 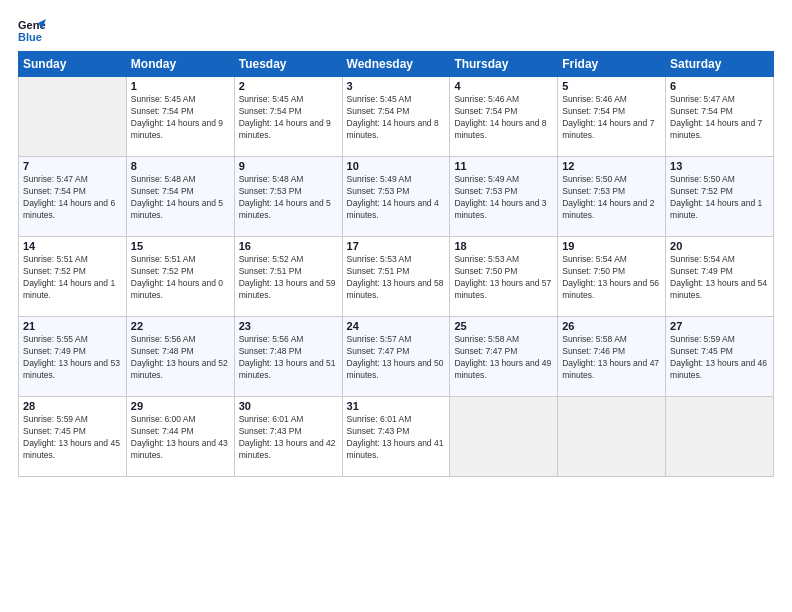 I want to click on calendar-cell: 21Sunrise: 5:55 AMSunset: 7:49 PMDayligh…, so click(x=73, y=357).